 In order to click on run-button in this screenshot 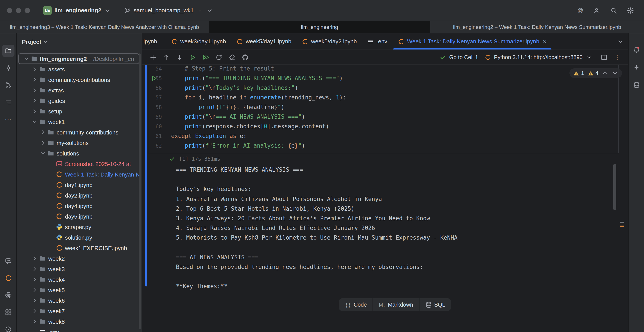, I will do `click(8, 328)`.